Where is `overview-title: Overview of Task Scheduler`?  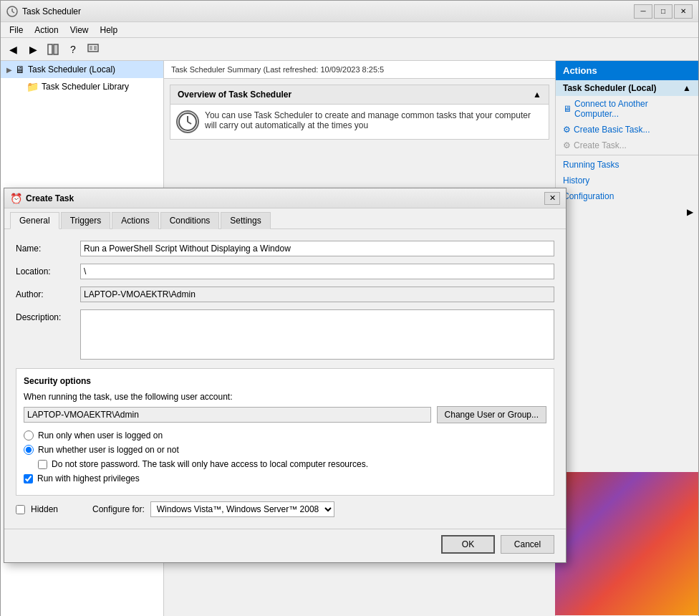 overview-title: Overview of Task Scheduler is located at coordinates (235, 95).